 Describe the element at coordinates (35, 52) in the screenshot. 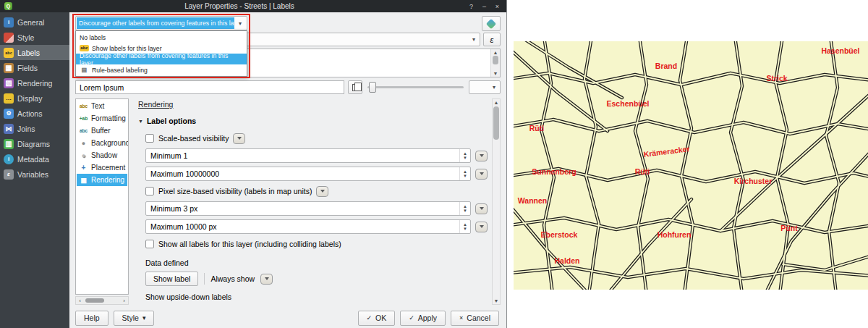

I see `sidebar-item-labels: abc Labels` at that location.